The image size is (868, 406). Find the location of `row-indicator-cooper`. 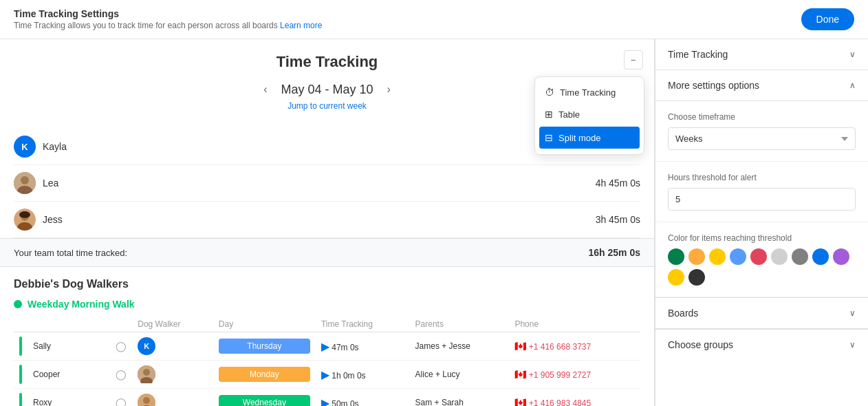

row-indicator-cooper is located at coordinates (21, 374).